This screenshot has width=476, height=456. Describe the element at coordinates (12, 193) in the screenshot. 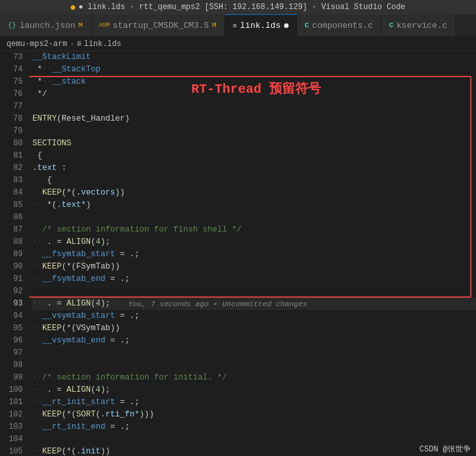

I see `line-num-84: 84` at that location.